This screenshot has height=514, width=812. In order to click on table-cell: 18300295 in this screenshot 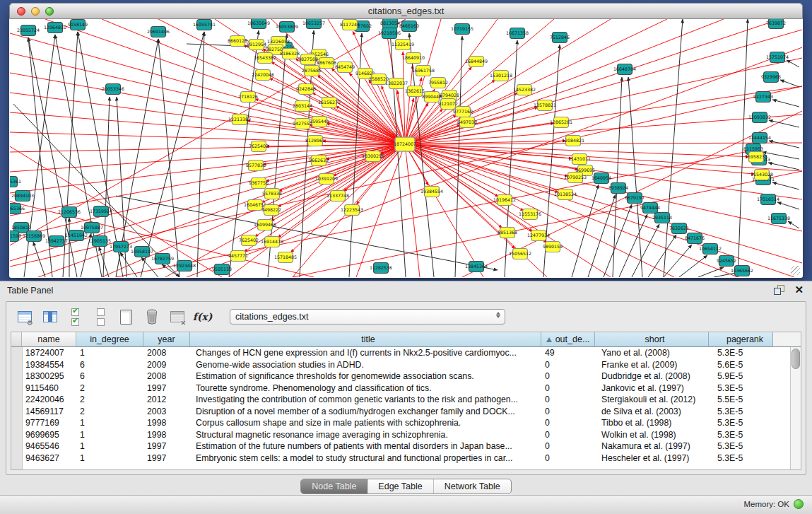, I will do `click(49, 376)`.